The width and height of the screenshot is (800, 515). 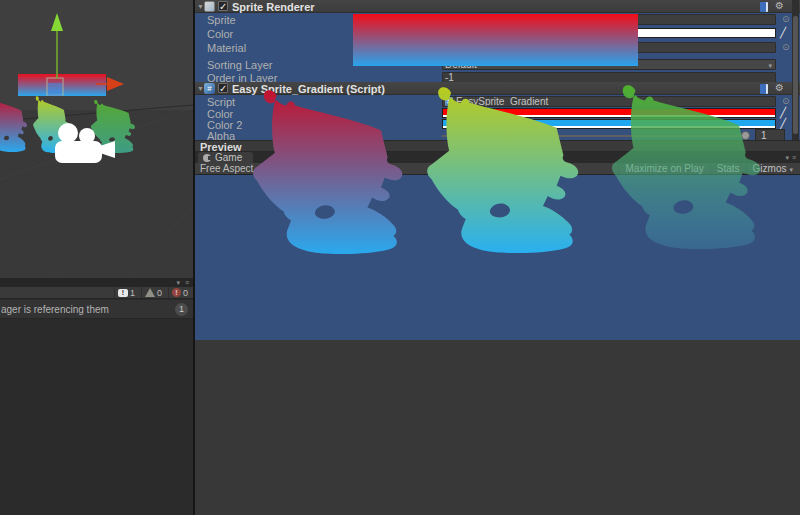 What do you see at coordinates (186, 293) in the screenshot?
I see `error-count: 0` at bounding box center [186, 293].